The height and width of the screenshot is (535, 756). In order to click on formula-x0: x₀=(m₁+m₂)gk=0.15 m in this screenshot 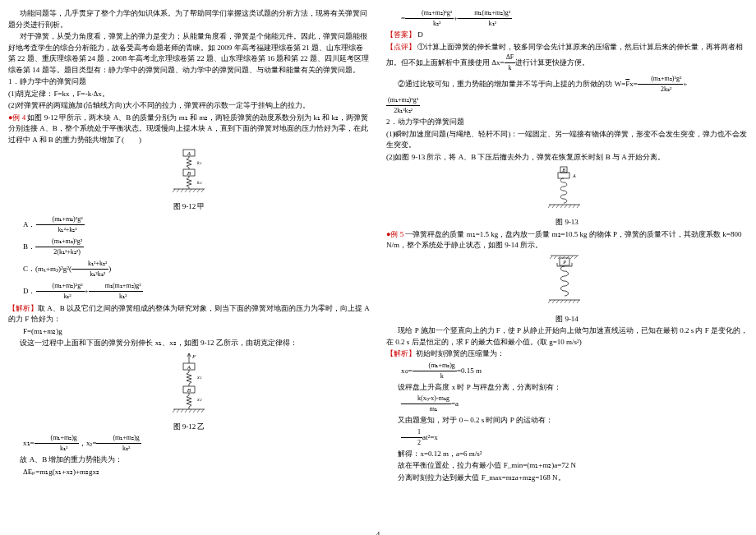, I will do `click(567, 371)`.